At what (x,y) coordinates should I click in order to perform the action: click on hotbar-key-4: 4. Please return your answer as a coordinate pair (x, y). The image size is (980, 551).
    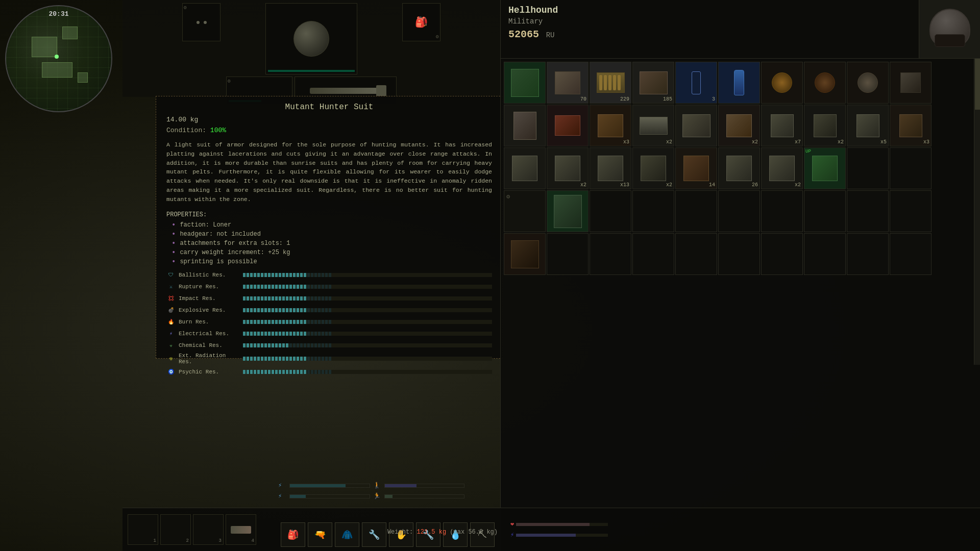
    Looking at the image, I should click on (253, 541).